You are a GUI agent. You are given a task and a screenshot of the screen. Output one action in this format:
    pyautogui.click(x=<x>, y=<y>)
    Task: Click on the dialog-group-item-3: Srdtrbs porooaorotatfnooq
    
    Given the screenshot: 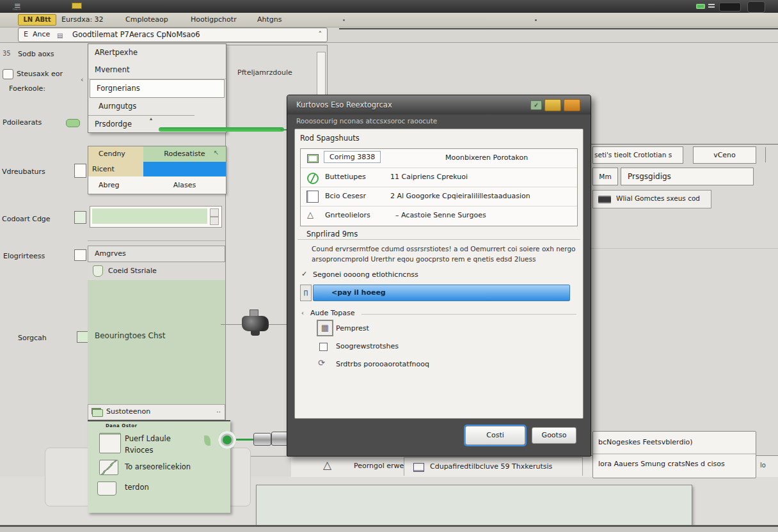 What is the action you would take?
    pyautogui.click(x=383, y=364)
    